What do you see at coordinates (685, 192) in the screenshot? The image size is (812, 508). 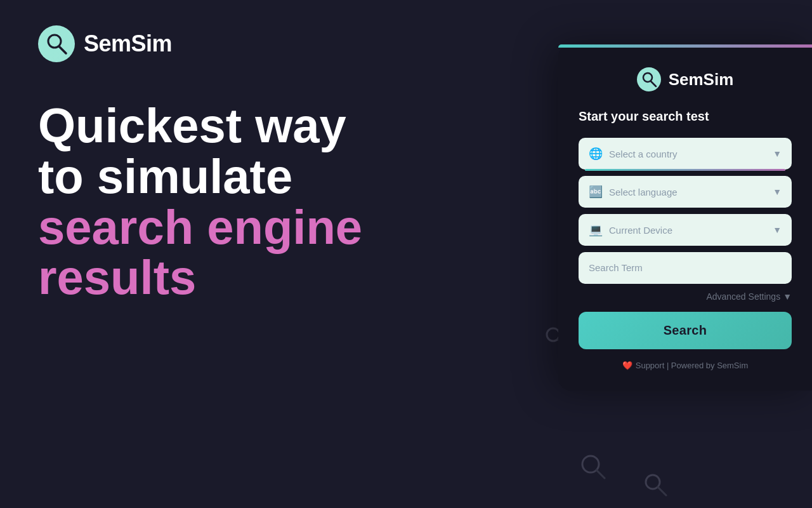 I see `language-select: 🔤 Select language ▼` at bounding box center [685, 192].